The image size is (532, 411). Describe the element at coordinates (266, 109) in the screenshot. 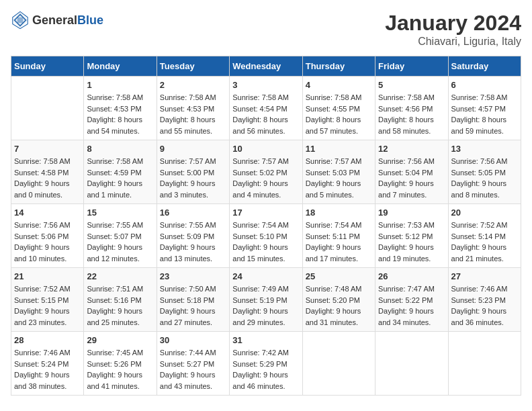

I see `week-row-1: 1Sunrise: 7:58 AMSunset: 4:53 PMDaylight…` at that location.